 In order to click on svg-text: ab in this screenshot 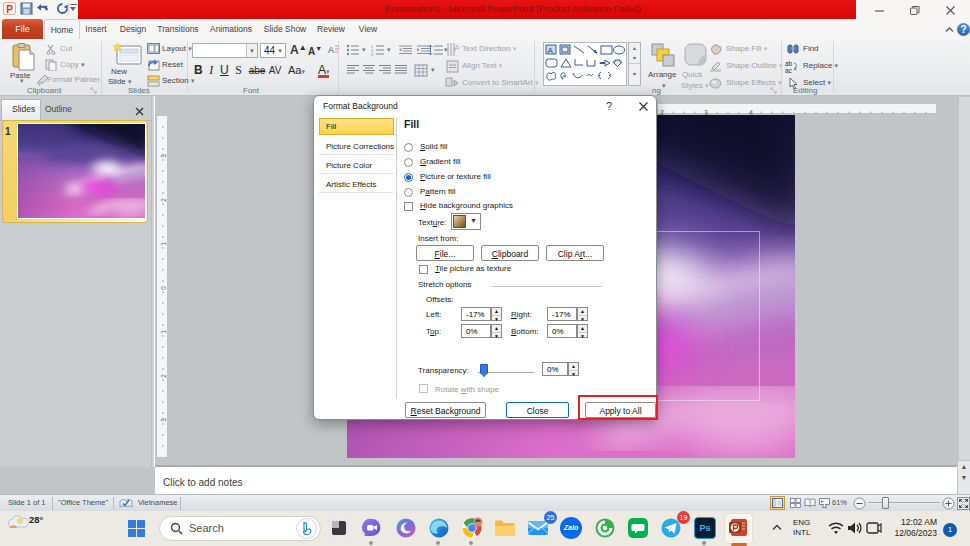, I will do `click(789, 64)`.